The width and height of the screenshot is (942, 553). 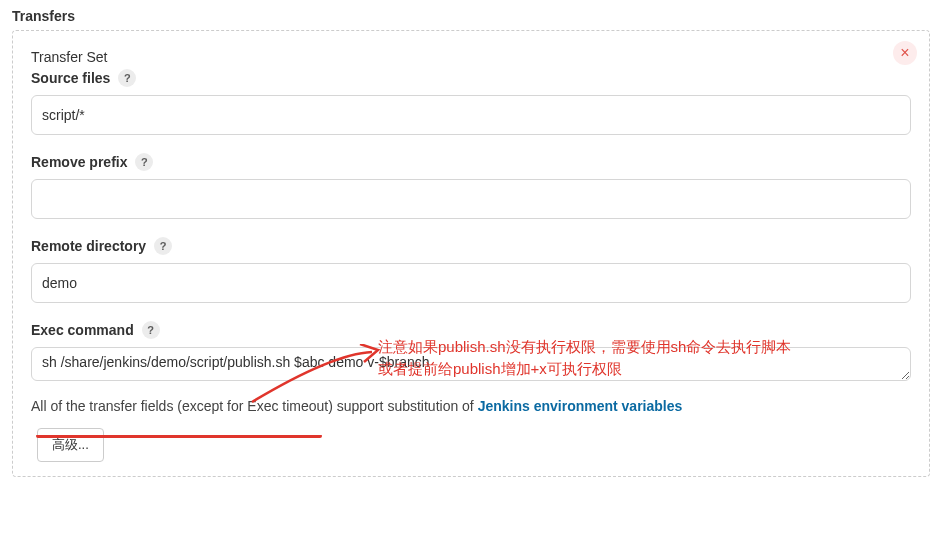 What do you see at coordinates (254, 406) in the screenshot?
I see `hint-text: All of the transfer fields (except for E…` at bounding box center [254, 406].